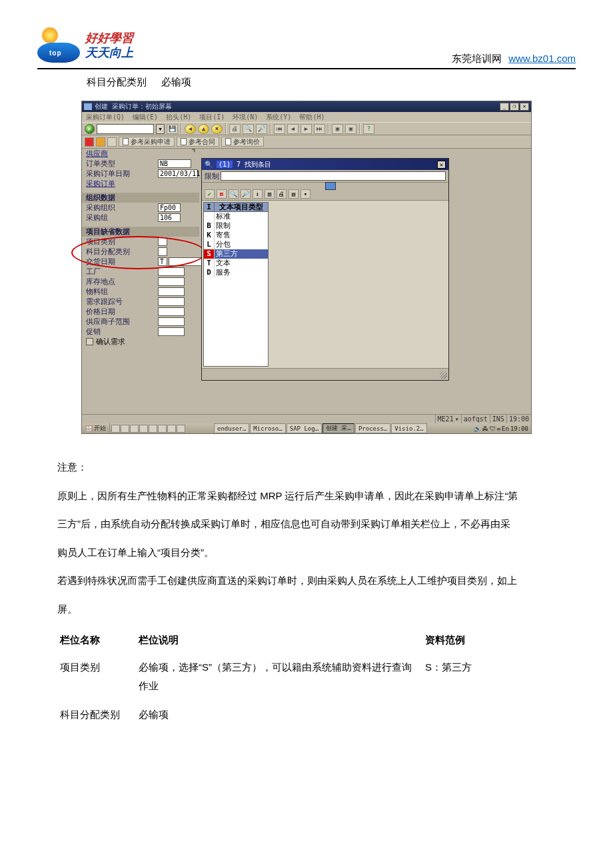 The width and height of the screenshot is (613, 868). Describe the element at coordinates (163, 261) in the screenshot. I see `field-deliv-date-cat: T` at that location.